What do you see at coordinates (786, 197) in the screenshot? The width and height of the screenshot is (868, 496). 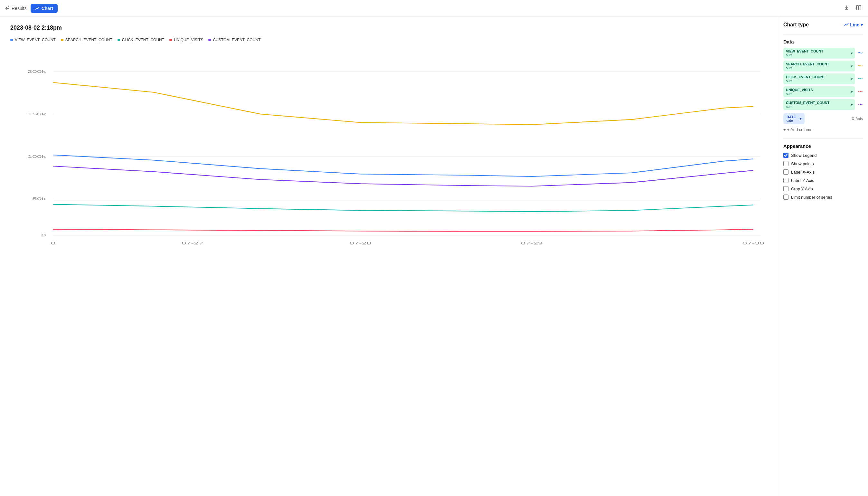 I see `limit-series-checkbox` at bounding box center [786, 197].